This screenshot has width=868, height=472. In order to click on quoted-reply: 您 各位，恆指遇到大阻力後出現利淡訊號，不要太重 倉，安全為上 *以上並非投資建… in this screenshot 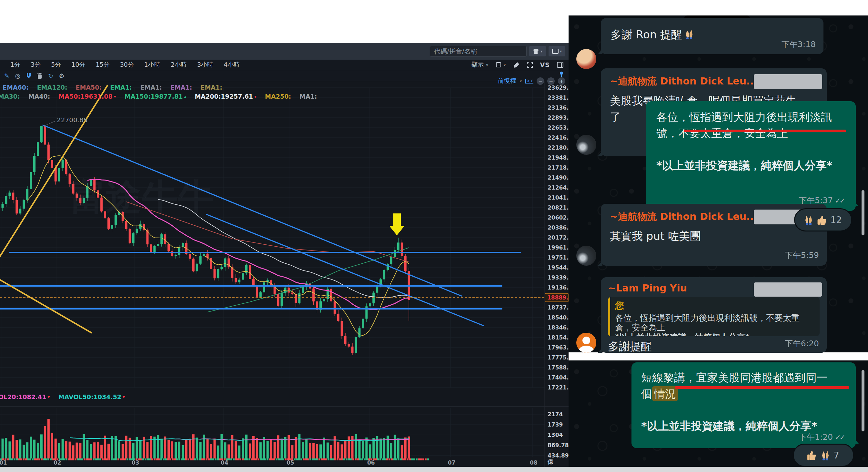, I will do `click(714, 316)`.